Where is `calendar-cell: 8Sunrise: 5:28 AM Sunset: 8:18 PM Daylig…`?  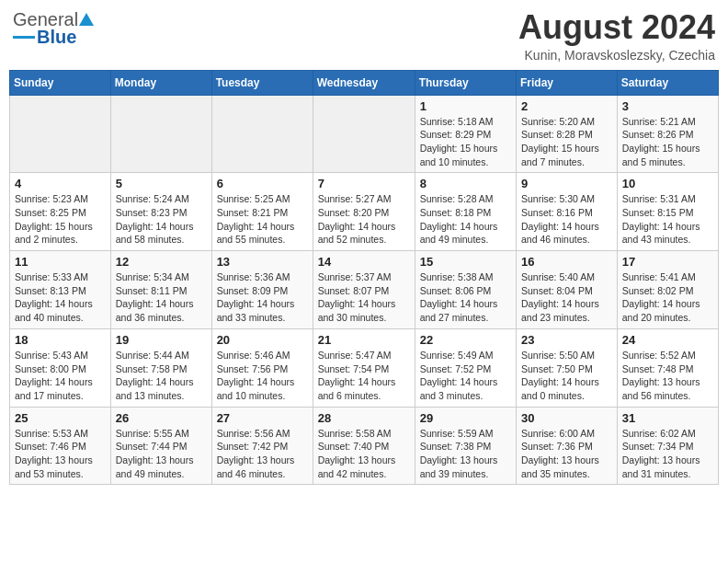
calendar-cell: 8Sunrise: 5:28 AM Sunset: 8:18 PM Daylig… is located at coordinates (465, 212).